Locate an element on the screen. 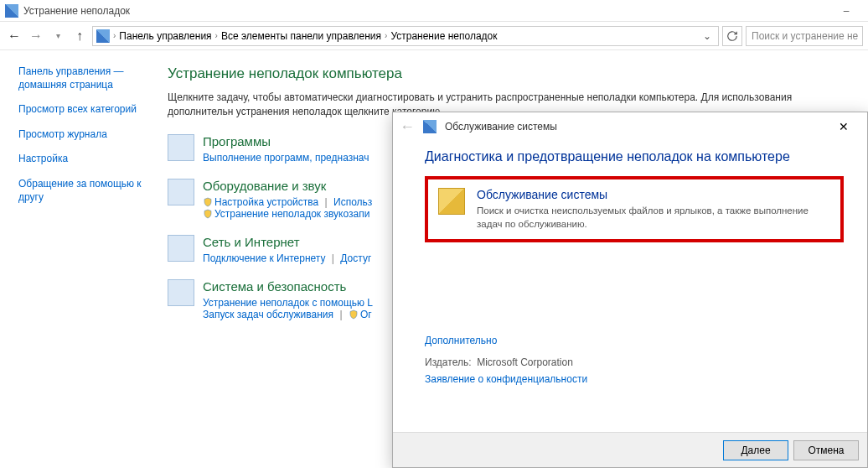 The width and height of the screenshot is (868, 468). up-button: ↑ is located at coordinates (80, 36).